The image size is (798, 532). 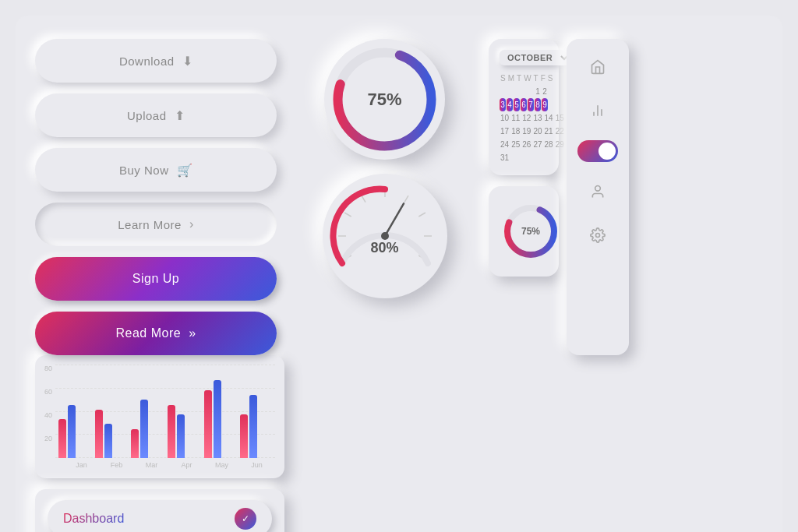 I want to click on cal-day-t1: T, so click(x=519, y=78).